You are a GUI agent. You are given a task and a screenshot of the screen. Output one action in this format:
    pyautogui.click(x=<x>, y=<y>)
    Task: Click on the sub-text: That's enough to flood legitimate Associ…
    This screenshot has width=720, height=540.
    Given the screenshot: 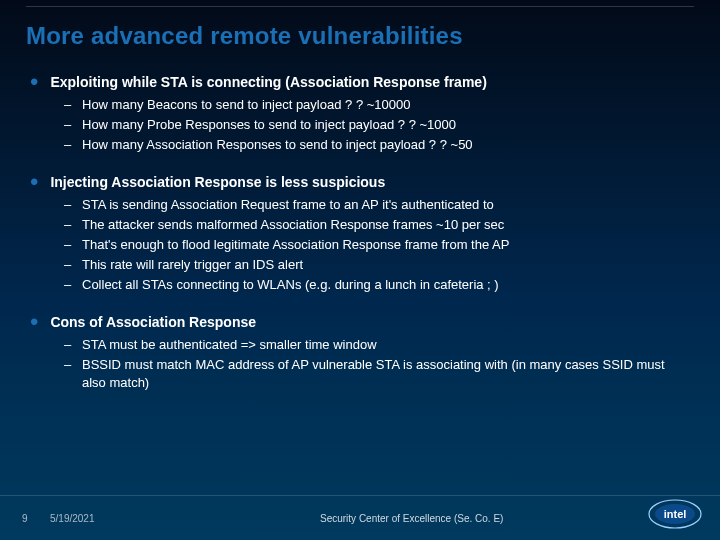 What is the action you would take?
    pyautogui.click(x=296, y=245)
    